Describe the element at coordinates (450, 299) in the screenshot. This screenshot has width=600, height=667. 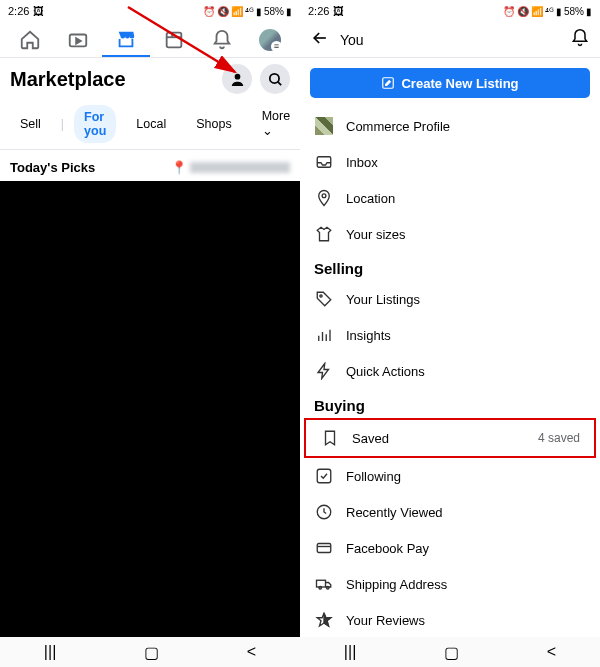
I see `item-your-listings: Your Listings` at that location.